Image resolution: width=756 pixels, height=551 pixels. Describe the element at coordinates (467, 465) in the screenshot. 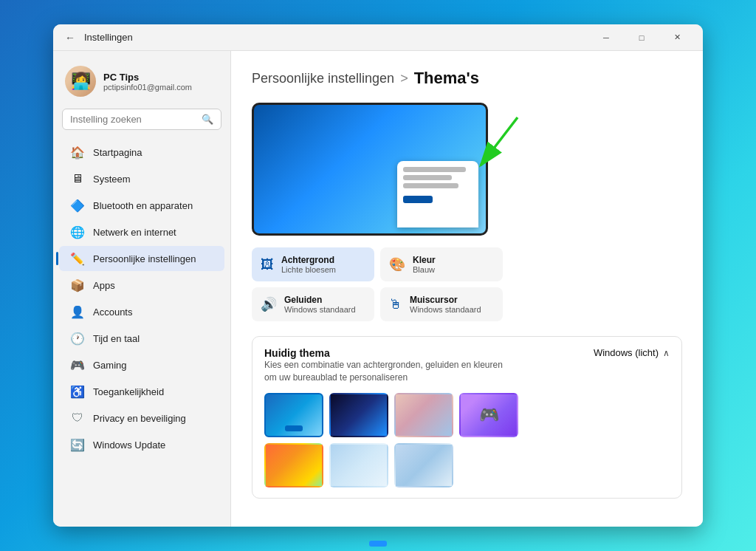

I see `theme-thumbnails-row2` at that location.